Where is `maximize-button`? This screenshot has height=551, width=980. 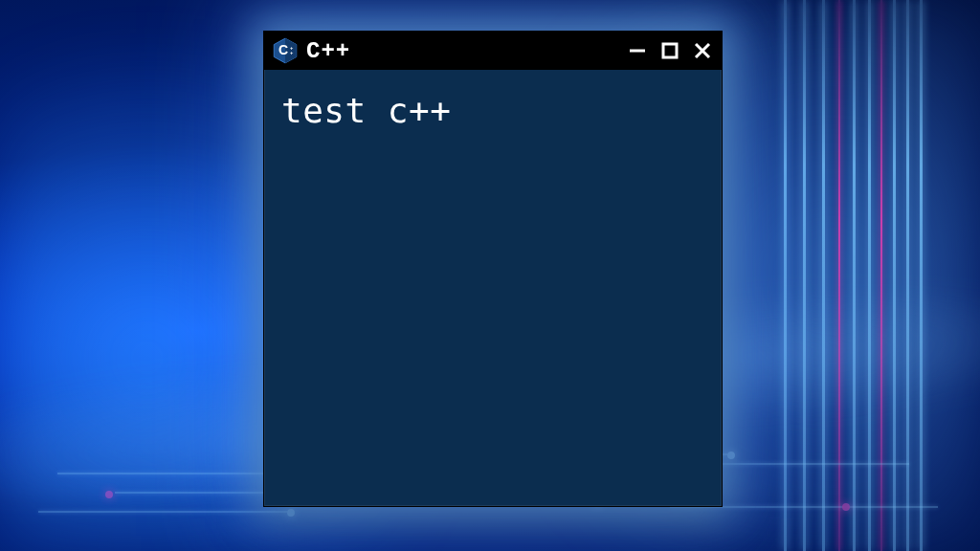 maximize-button is located at coordinates (670, 51).